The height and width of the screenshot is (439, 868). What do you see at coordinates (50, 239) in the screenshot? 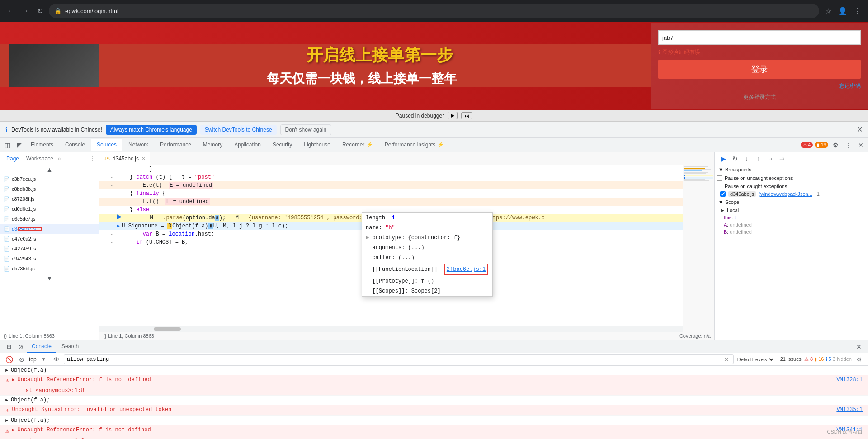
I see `list-item: 📄 e47e0a2.js` at bounding box center [50, 239].